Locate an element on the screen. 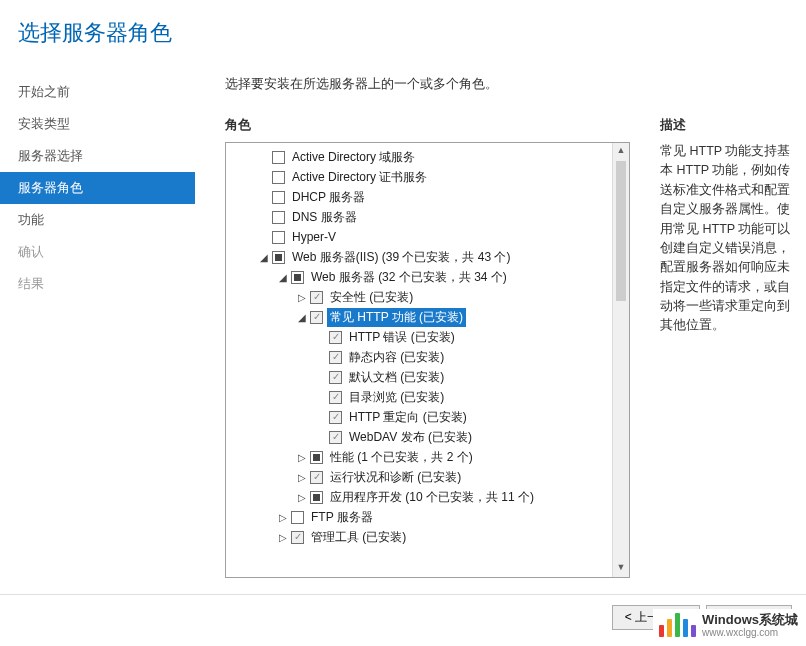 The image size is (806, 646). tree-node: ▷性能 (1 个已安装，共 2 个) is located at coordinates (419, 457).